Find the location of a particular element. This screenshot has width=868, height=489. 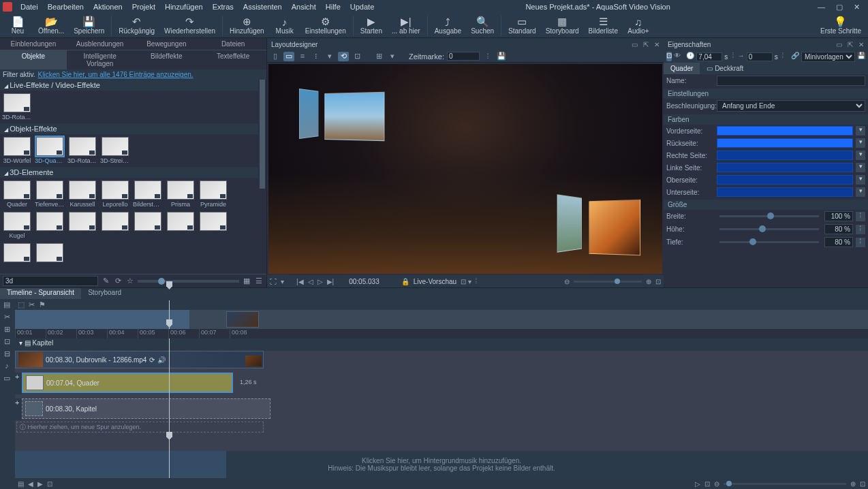

zoom-fit-icon: ⊡ is located at coordinates (658, 282).